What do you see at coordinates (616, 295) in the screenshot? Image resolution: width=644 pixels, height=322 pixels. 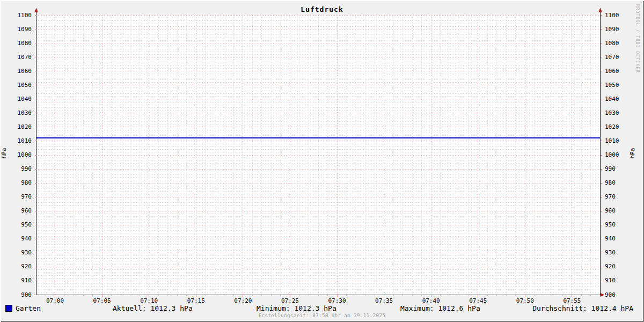 I see `y-tick-label-right: 900` at bounding box center [616, 295].